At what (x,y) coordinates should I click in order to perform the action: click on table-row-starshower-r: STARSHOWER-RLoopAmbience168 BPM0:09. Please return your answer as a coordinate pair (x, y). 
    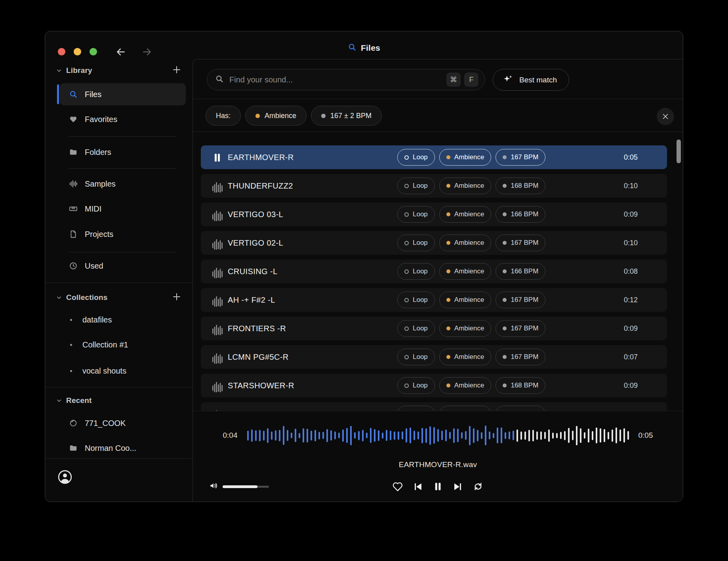
    Looking at the image, I should click on (434, 385).